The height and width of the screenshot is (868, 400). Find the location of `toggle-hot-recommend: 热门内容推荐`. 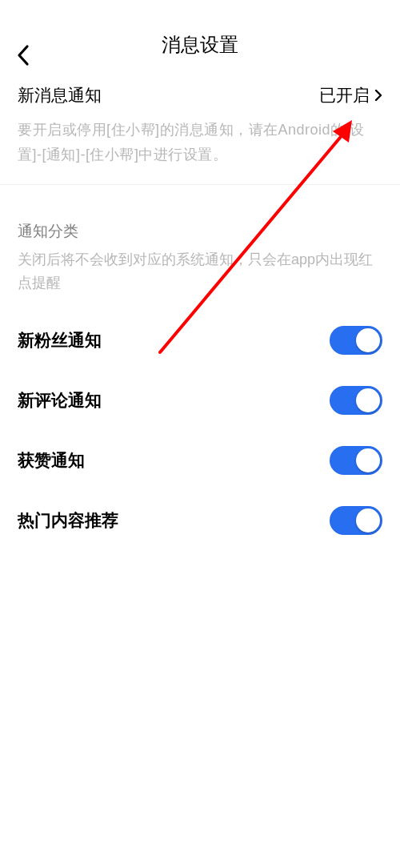

toggle-hot-recommend: 热门内容推荐 is located at coordinates (200, 520).